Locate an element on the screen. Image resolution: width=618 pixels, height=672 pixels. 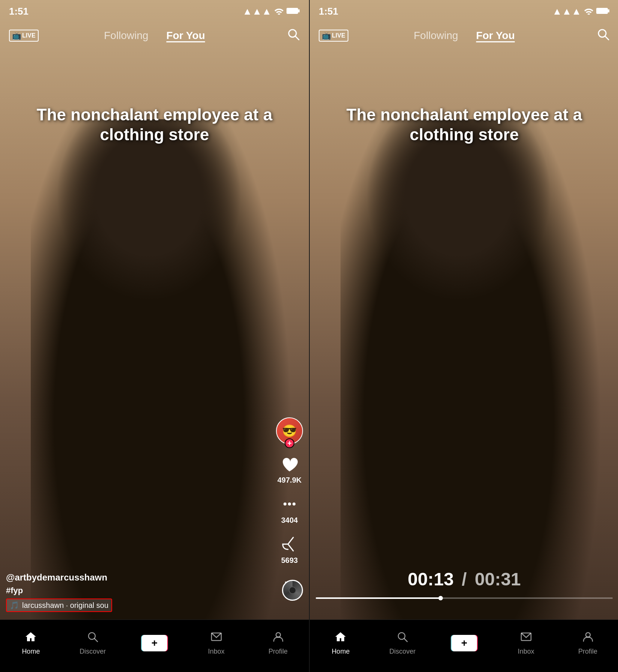
plus-btn-white-left: + is located at coordinates (154, 643).